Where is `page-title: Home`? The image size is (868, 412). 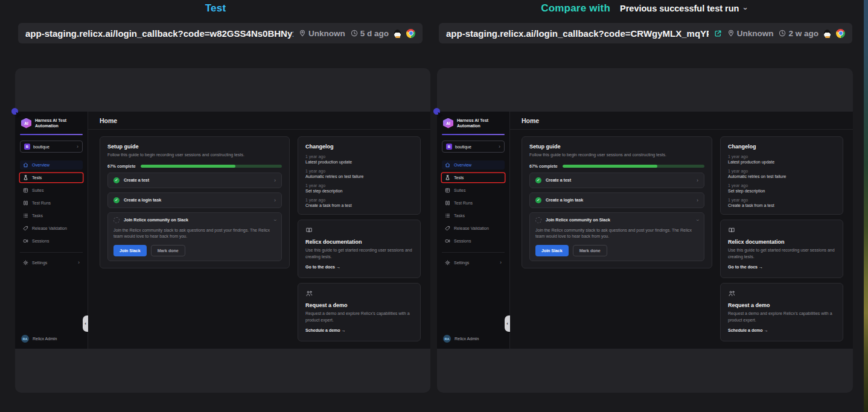
page-title: Home is located at coordinates (109, 121).